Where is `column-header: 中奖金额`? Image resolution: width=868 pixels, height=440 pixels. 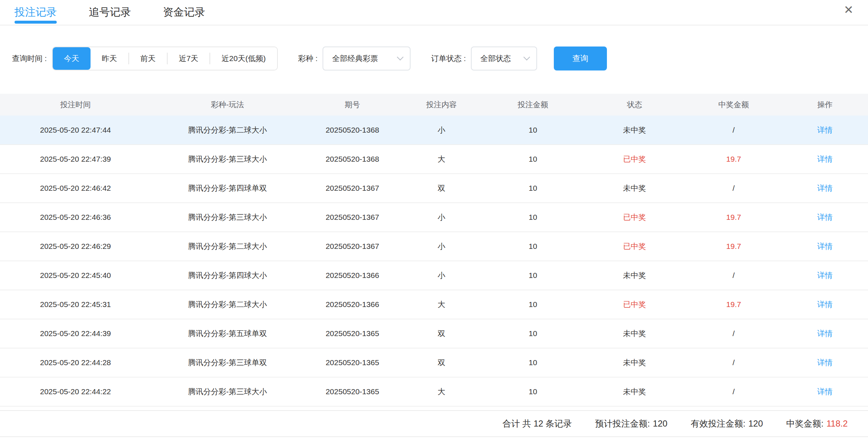
column-header: 中奖金额 is located at coordinates (734, 105).